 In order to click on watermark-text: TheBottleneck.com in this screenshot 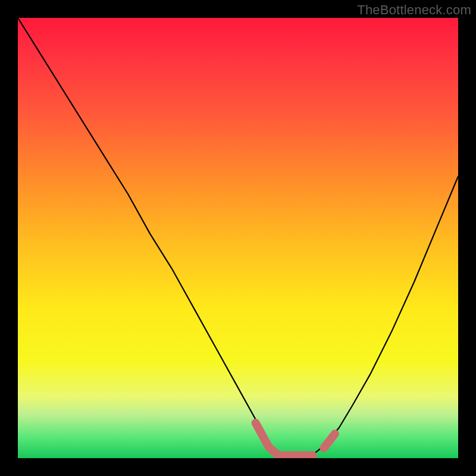, I will do `click(414, 10)`.